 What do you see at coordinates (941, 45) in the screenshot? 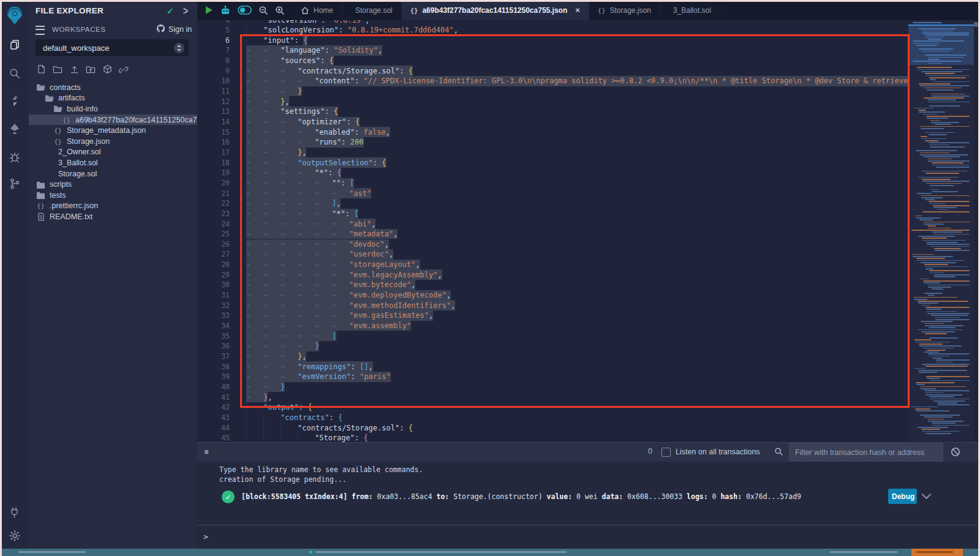
I see `minimap-viewport` at bounding box center [941, 45].